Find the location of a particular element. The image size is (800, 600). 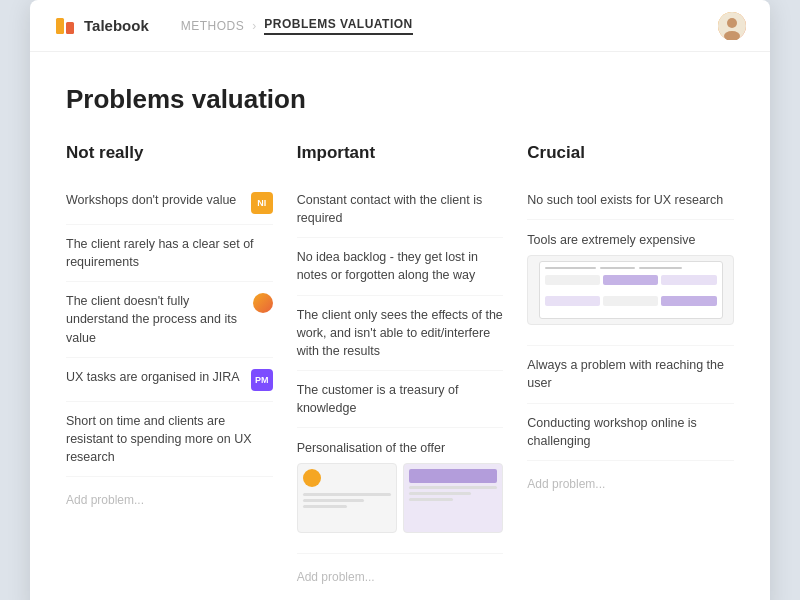

problem-item: Always a problem with reaching the user is located at coordinates (630, 374).